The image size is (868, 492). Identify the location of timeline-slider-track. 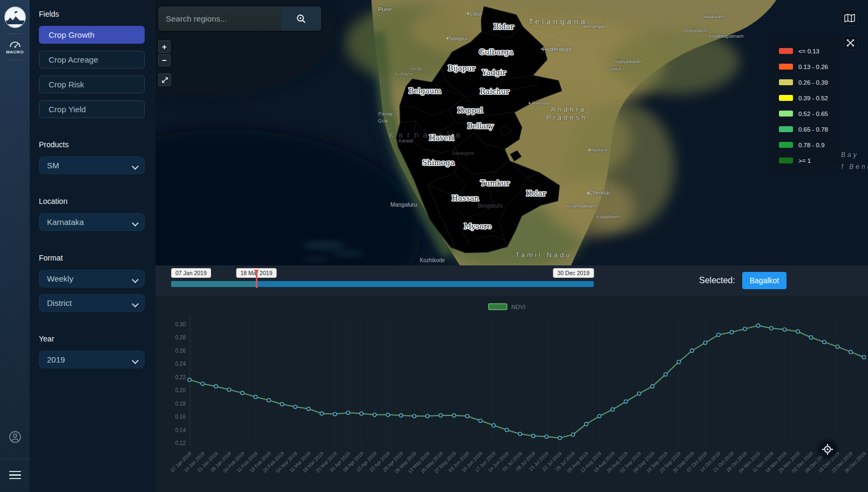
(382, 284).